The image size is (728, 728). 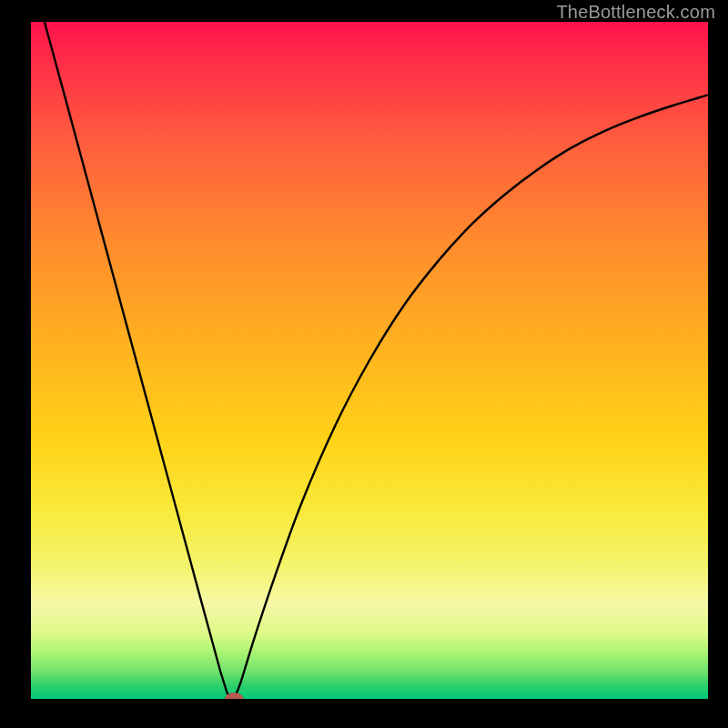 I want to click on watermark-text: TheBottleneck.com, so click(x=635, y=13).